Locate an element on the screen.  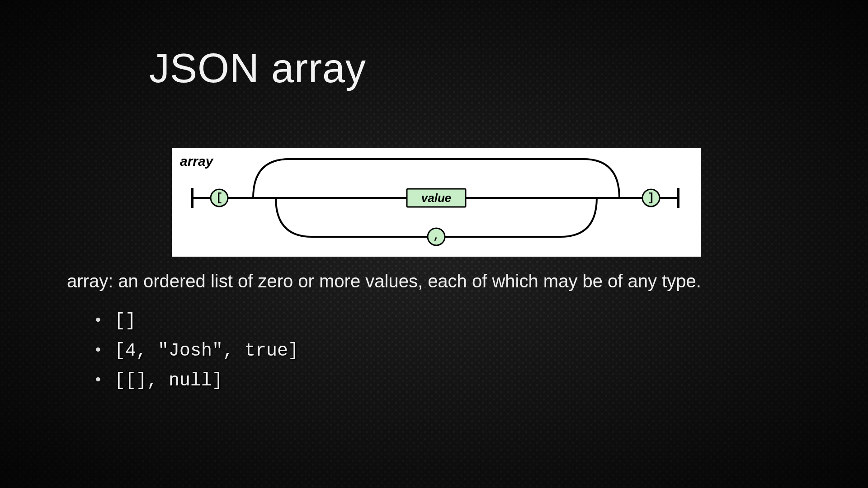
definition-text: array: an ordered list of zero or more v… is located at coordinates (456, 281).